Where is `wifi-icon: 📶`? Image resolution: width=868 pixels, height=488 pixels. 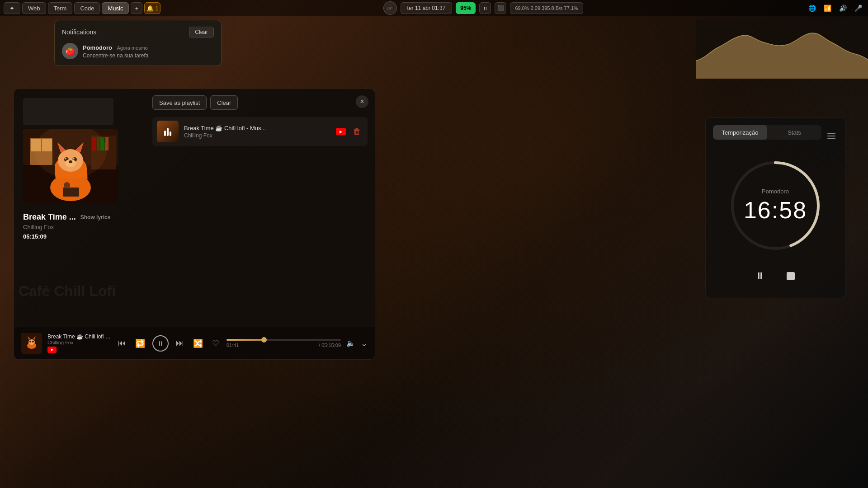
wifi-icon: 📶 is located at coordinates (827, 8).